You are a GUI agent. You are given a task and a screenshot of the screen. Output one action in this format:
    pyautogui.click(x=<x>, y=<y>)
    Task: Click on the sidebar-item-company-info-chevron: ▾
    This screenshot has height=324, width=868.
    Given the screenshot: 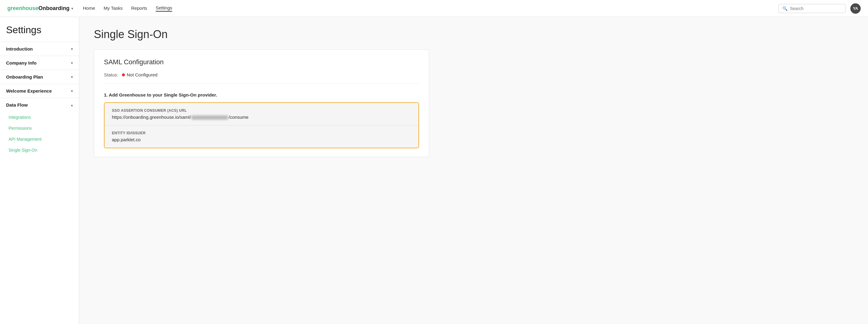 What is the action you would take?
    pyautogui.click(x=72, y=63)
    